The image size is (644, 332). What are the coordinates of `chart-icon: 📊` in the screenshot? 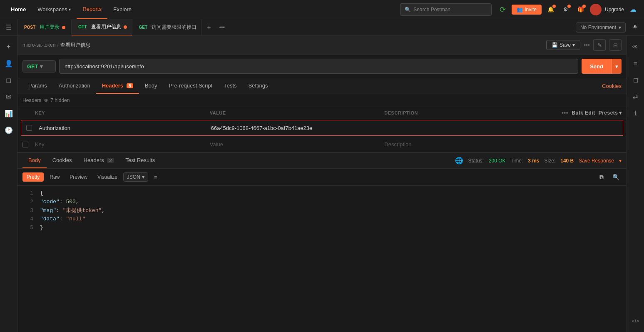 It's located at (9, 113).